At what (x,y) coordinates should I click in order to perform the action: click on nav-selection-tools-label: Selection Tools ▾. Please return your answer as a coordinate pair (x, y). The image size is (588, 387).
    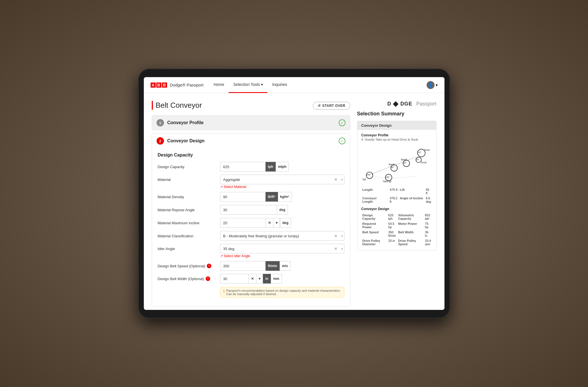
    Looking at the image, I should click on (248, 84).